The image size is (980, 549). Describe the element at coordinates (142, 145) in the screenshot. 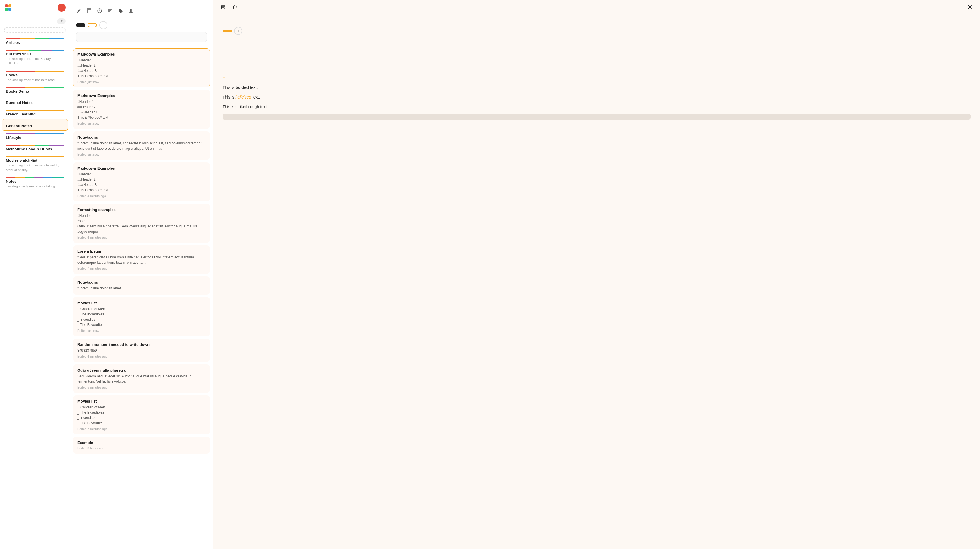

I see `note-card: Note-taking "Lorem ipsum dolor sit amet,…` at that location.